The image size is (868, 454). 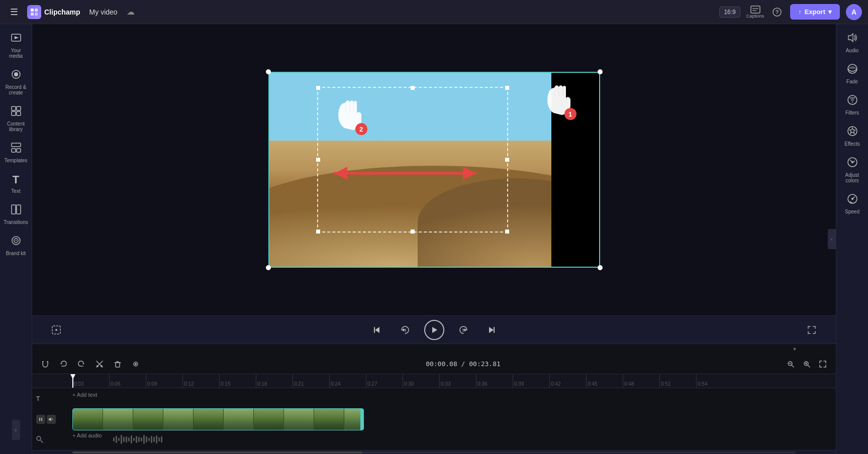 What do you see at coordinates (311, 381) in the screenshot?
I see `ruler-tick-6: 0:21` at bounding box center [311, 381].